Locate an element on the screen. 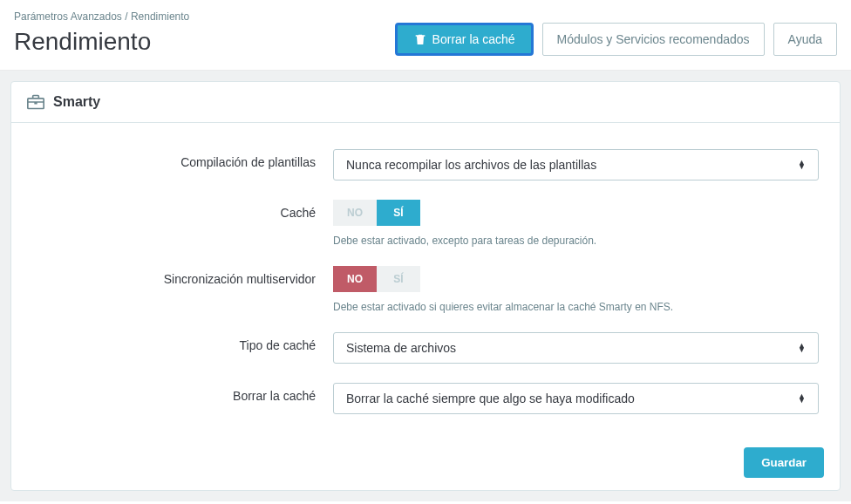  select-value: Borrar la caché siempre que algo se haya… is located at coordinates (572, 398).